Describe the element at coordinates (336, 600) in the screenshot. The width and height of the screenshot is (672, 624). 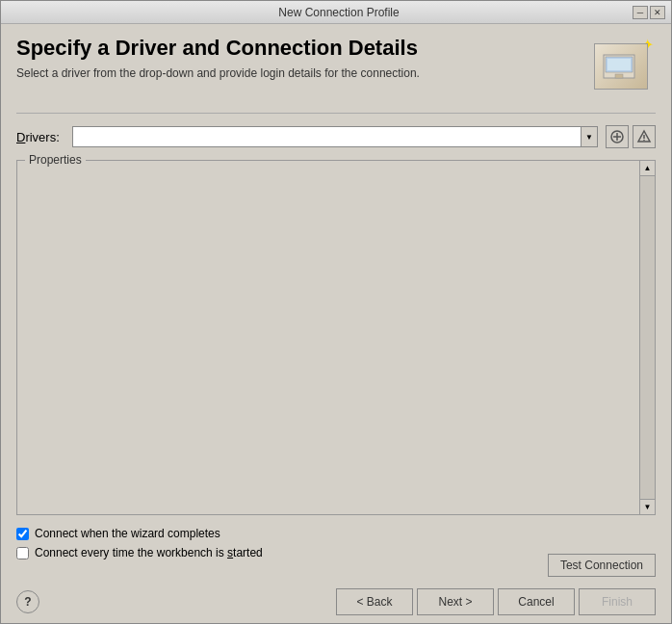
I see `bottom-row: ? < Back Next > Cancel Finish` at that location.